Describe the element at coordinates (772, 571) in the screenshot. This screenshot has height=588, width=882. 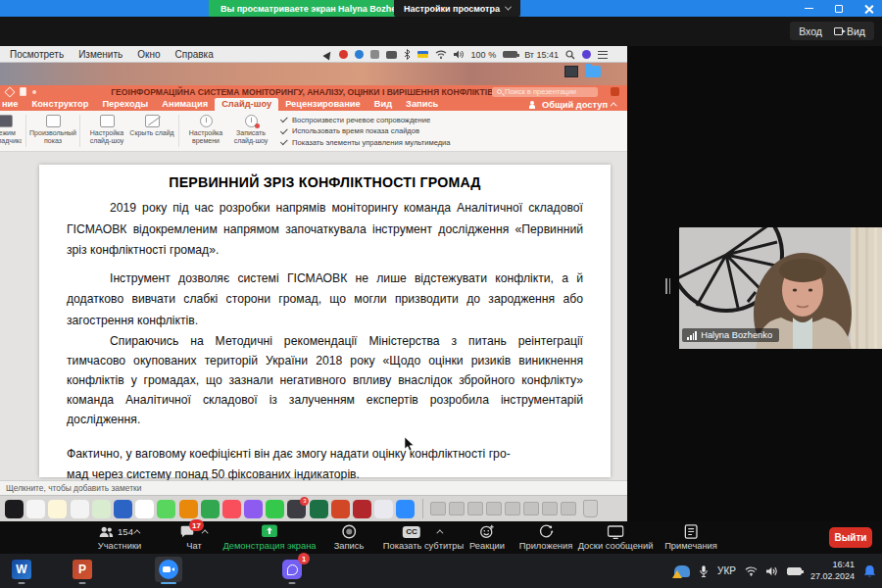
I see `volume-tray-icon` at that location.